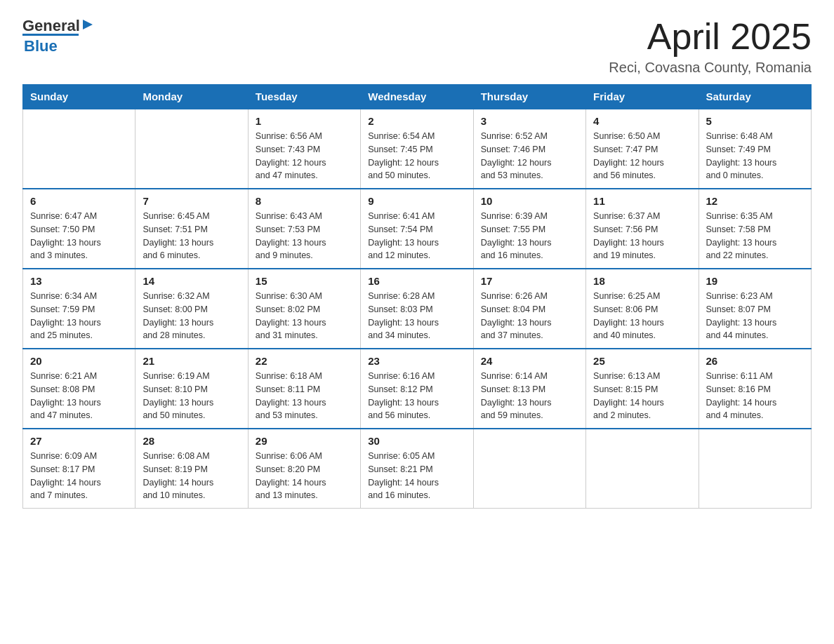  Describe the element at coordinates (755, 361) in the screenshot. I see `day-number: 26` at that location.